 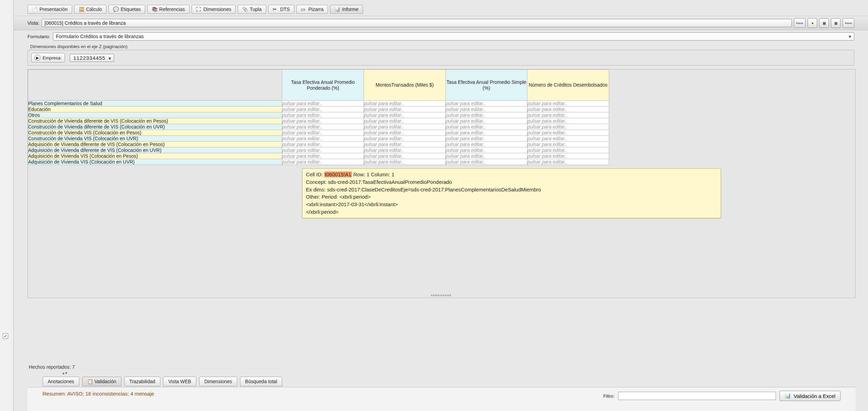 What do you see at coordinates (5, 336) in the screenshot?
I see `left-checkbox: ✓` at bounding box center [5, 336].